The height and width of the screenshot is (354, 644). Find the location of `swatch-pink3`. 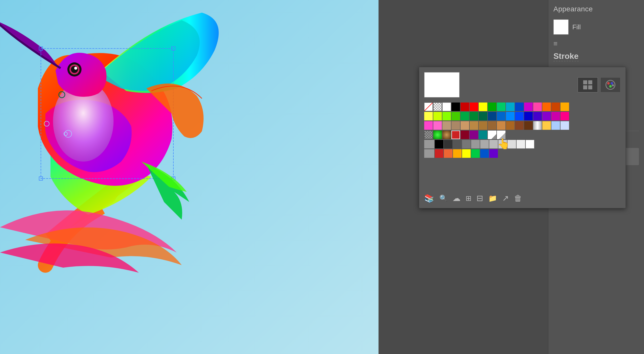

swatch-pink3 is located at coordinates (438, 125).